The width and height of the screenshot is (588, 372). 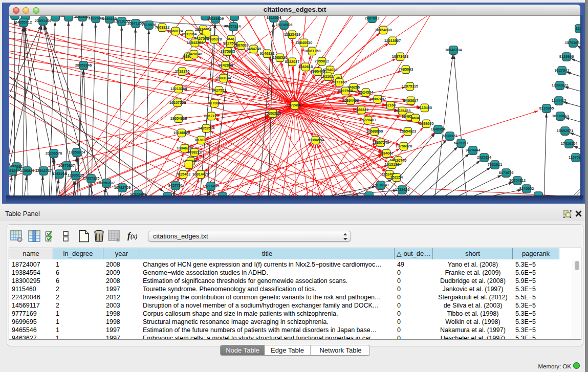 What do you see at coordinates (295, 105) in the screenshot?
I see `svg-text: 18724007` at bounding box center [295, 105].